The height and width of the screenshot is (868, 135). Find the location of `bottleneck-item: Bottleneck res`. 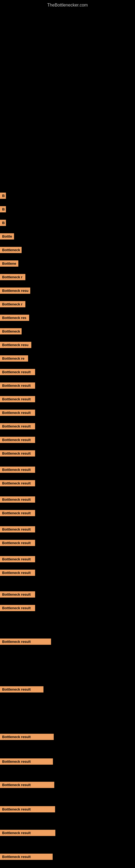

bottleneck-item: Bottleneck res is located at coordinates (15, 318).